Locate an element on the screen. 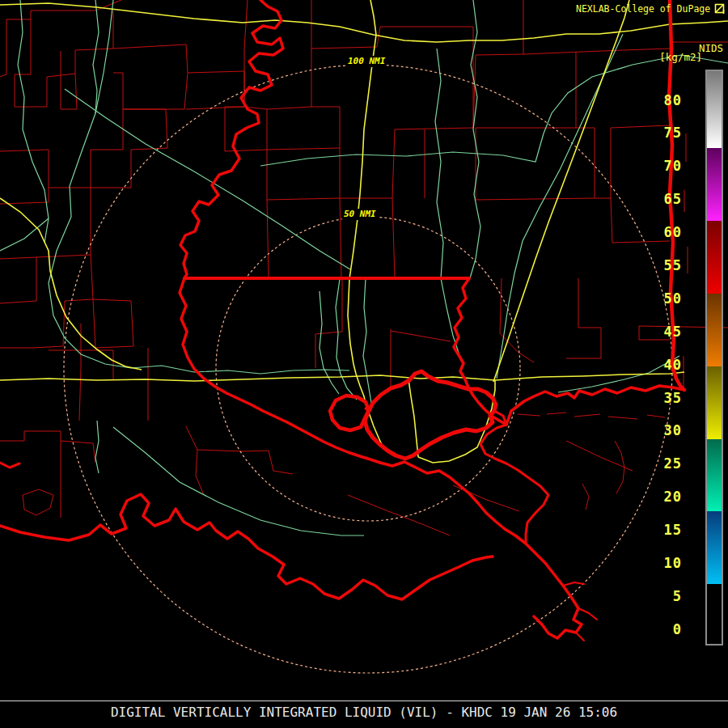 The width and height of the screenshot is (728, 728). pearl-river is located at coordinates (480, 351).